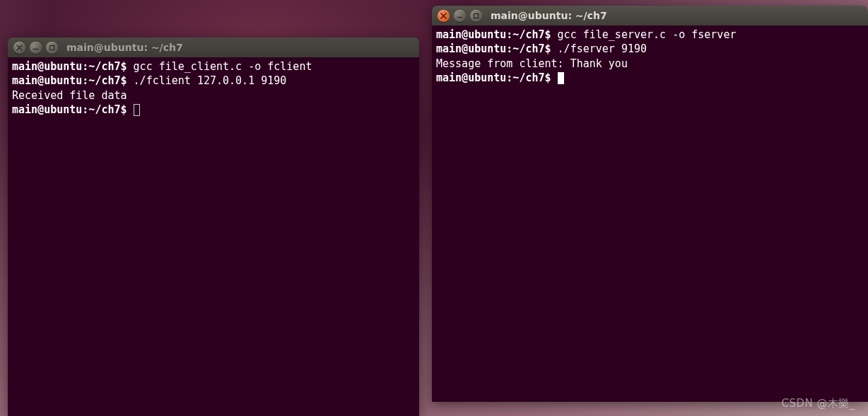  Describe the element at coordinates (220, 67) in the screenshot. I see `command-text: gcc file_client.c -o fclient` at that location.